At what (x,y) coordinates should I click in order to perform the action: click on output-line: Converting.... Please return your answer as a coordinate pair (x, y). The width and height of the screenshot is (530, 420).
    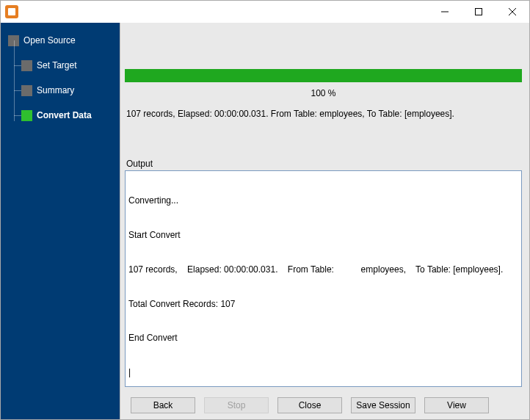
    Looking at the image, I should click on (323, 201).